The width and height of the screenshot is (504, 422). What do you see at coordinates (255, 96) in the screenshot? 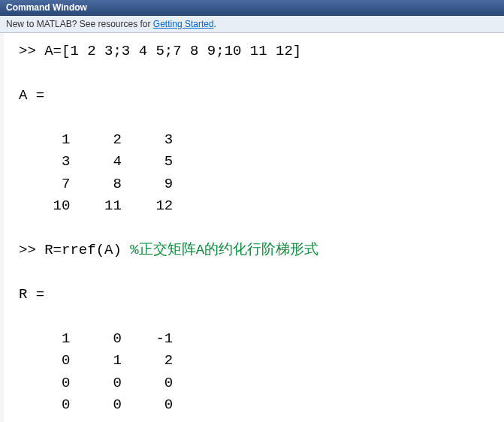
I see `var-header-A: A =` at bounding box center [255, 96].